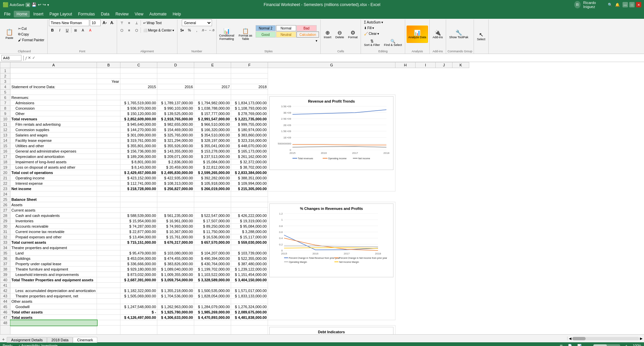  What do you see at coordinates (109, 296) in the screenshot?
I see `cell-b43` at bounding box center [109, 296].